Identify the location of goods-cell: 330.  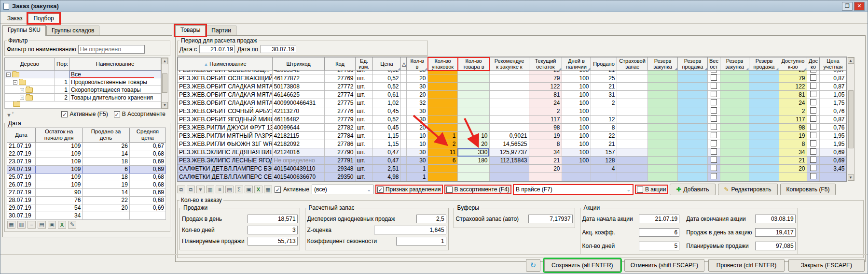
(473, 153).